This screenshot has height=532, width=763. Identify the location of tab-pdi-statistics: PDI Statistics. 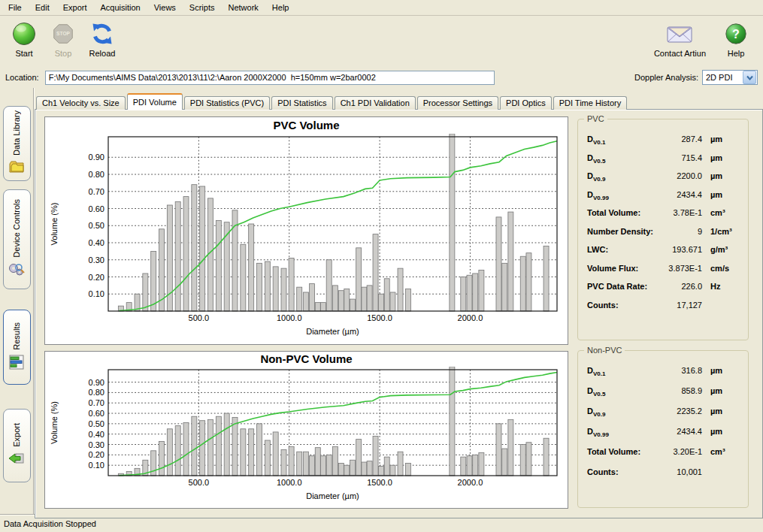
(302, 103).